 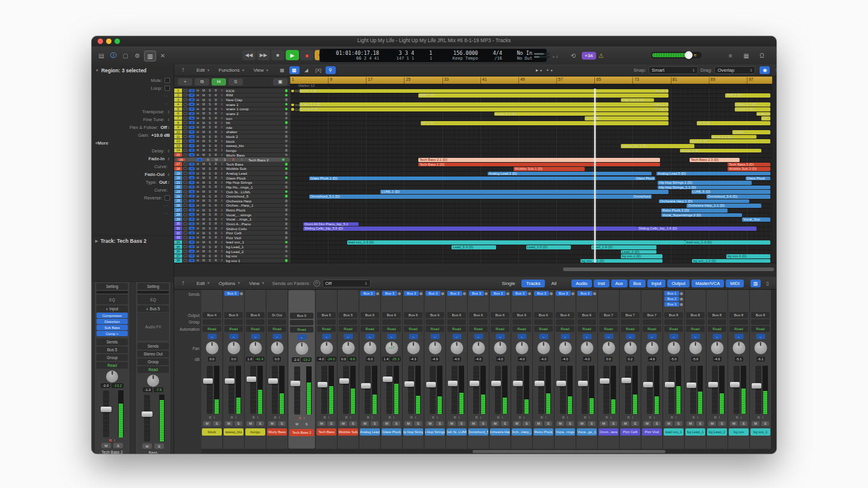 I want to click on track-name: ride, so click(x=256, y=128).